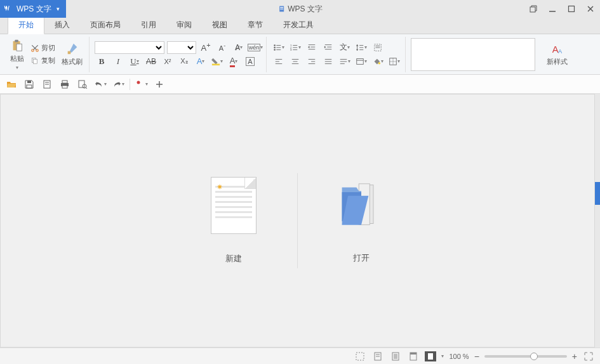  What do you see at coordinates (29, 84) in the screenshot?
I see `save-button` at bounding box center [29, 84].